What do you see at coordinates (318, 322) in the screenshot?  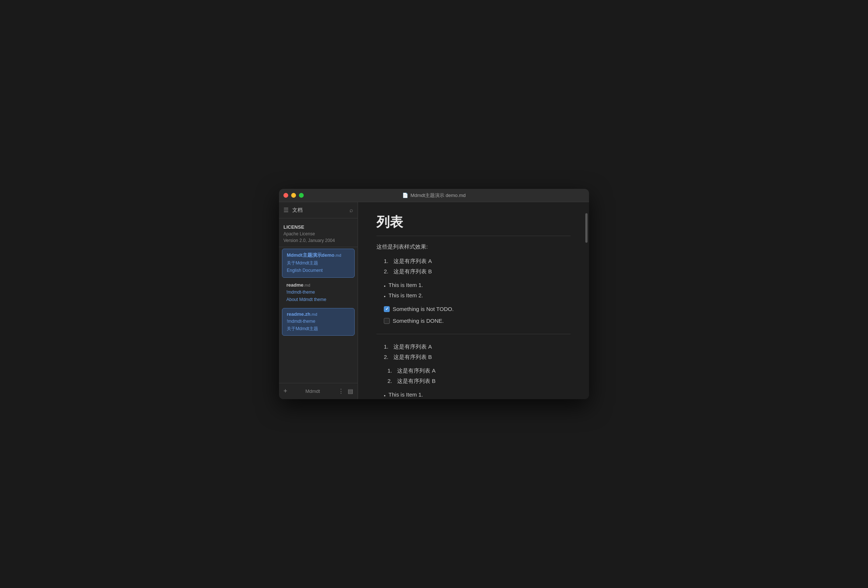 I see `sidebar-item-readme-zh: readme.zh.md !mdmdt-theme 关于Mdmdt主题` at bounding box center [318, 322].